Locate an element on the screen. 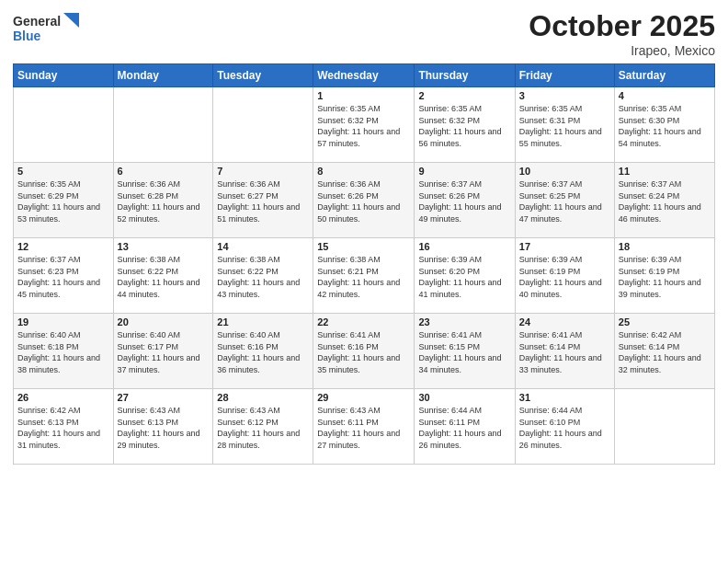 The image size is (728, 563). day-number: 14 is located at coordinates (263, 247).